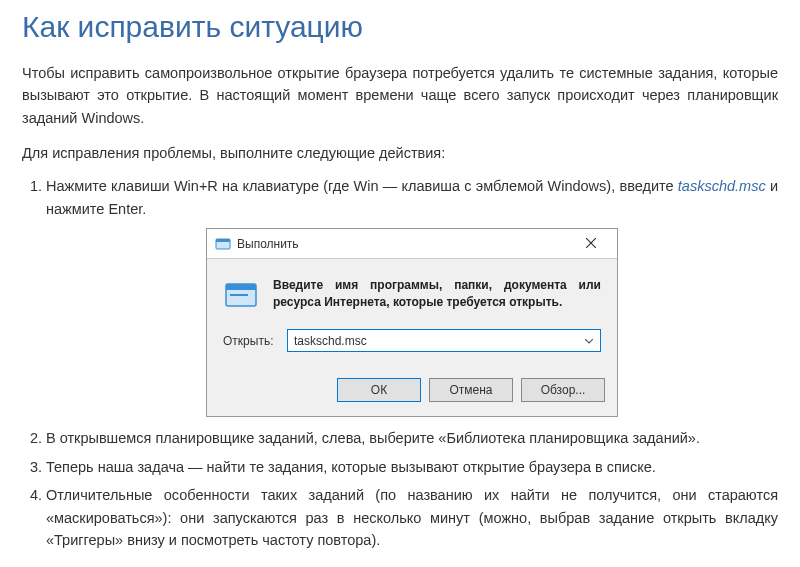  I want to click on instruction-paragraph: Для исправления проблемы, выполните след…, so click(400, 153).